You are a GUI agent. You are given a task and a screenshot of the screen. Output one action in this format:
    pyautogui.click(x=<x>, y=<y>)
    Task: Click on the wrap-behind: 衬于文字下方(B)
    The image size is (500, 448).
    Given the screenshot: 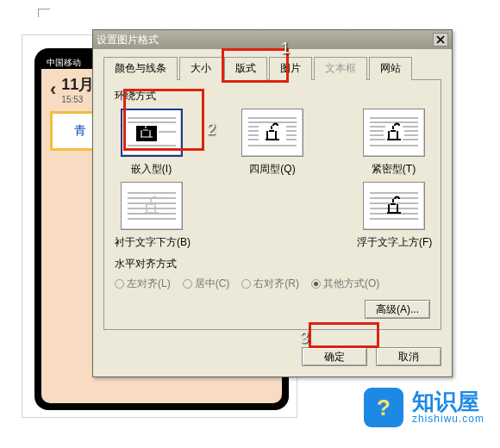 What is the action you would take?
    pyautogui.click(x=152, y=215)
    